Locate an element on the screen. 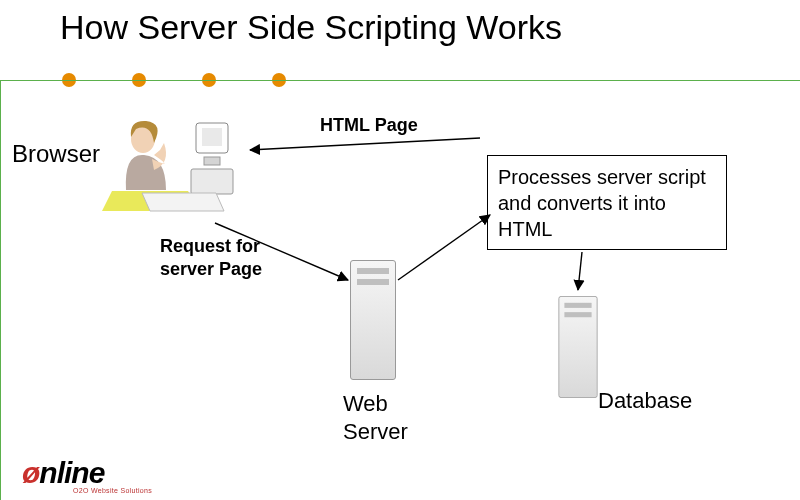 The width and height of the screenshot is (800, 500). database-label: Database is located at coordinates (645, 401).